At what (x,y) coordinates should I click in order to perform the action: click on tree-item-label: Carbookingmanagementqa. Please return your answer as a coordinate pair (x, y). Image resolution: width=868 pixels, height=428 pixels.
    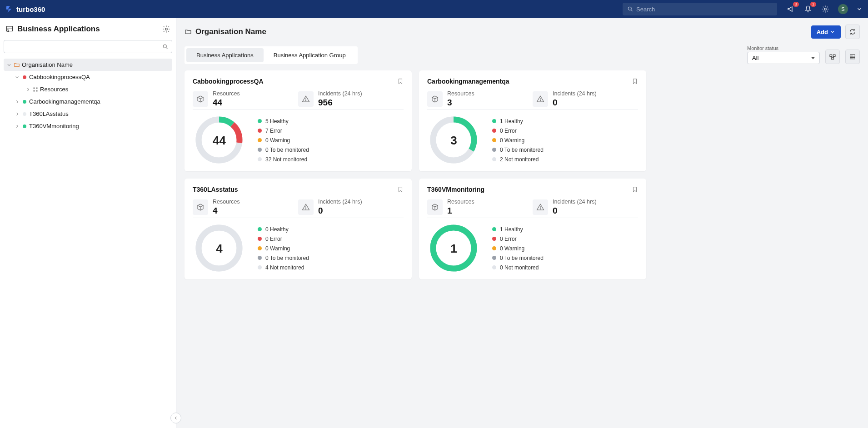
    Looking at the image, I should click on (65, 102).